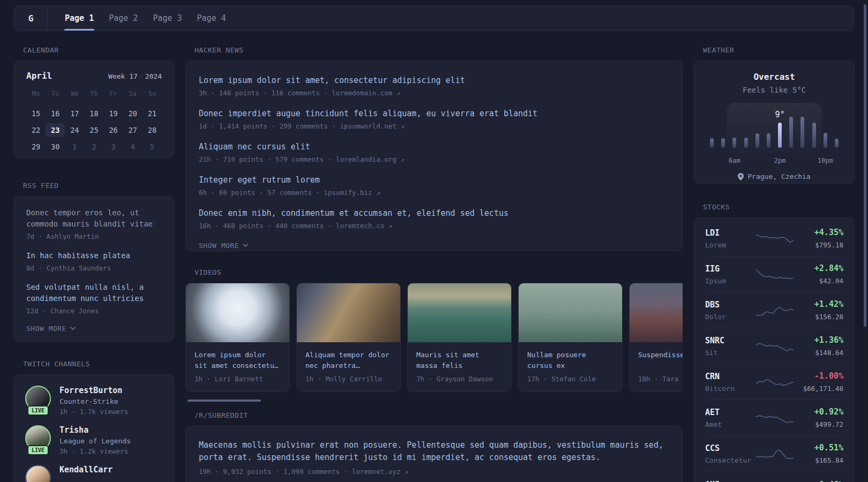 This screenshot has width=868, height=482. Describe the element at coordinates (434, 213) in the screenshot. I see `hackernews-item-title: Donec enim nibh, condimentum et accumsan…` at that location.